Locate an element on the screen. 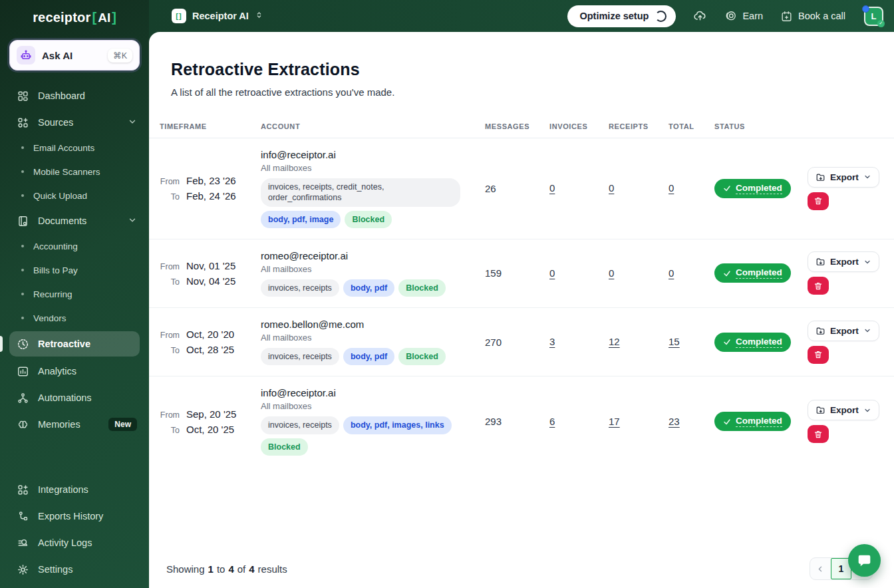  total-count-link: 15 is located at coordinates (674, 342).